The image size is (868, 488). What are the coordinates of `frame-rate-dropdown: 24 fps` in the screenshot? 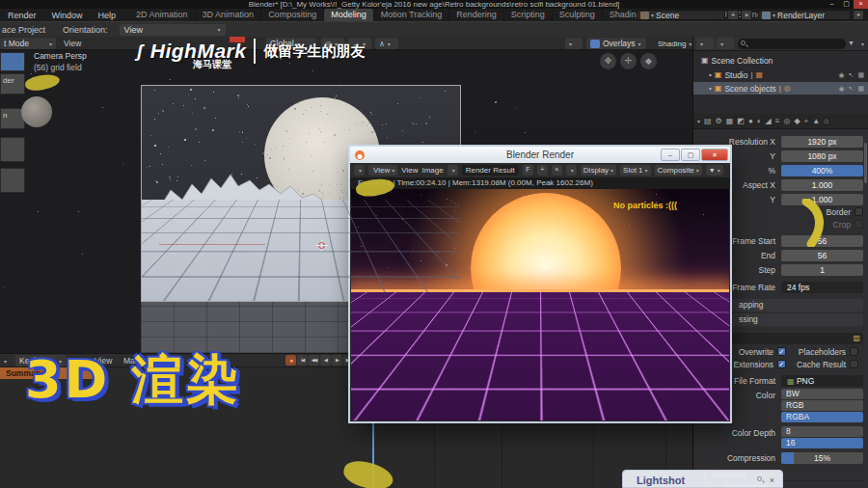 It's located at (822, 287).